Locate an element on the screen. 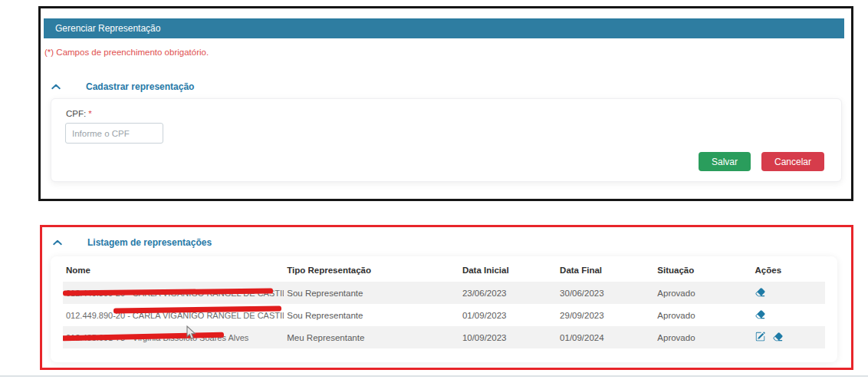  table-header-row: Nome Tipo Representação Data Inicial Dat… is located at coordinates (444, 270).